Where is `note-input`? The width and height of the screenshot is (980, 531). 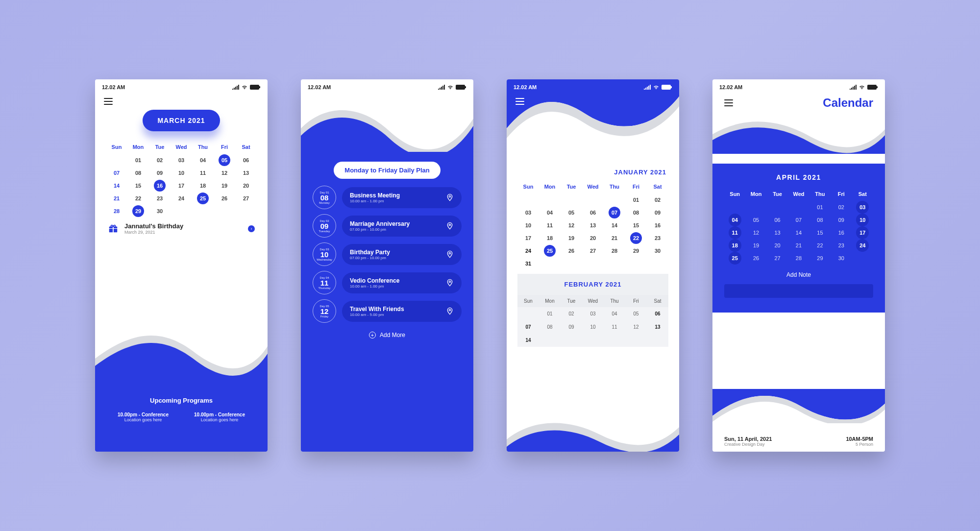 note-input is located at coordinates (799, 291).